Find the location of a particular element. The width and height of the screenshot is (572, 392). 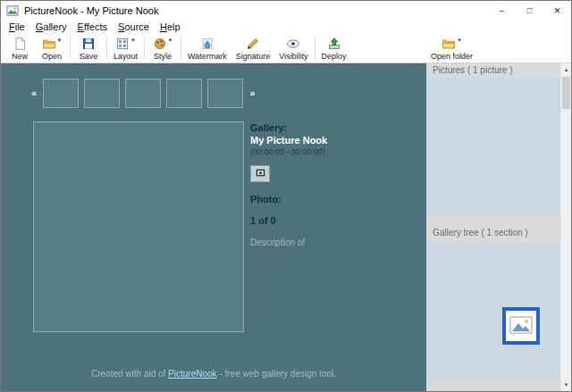

titlebar: PictureNook - My Picture Nook – □ ✕ is located at coordinates (286, 11).